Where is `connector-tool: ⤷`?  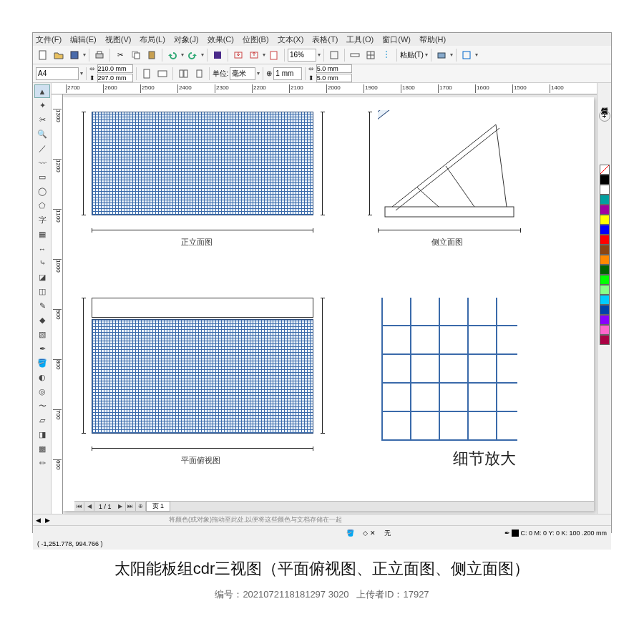 connector-tool: ⤷ is located at coordinates (42, 263).